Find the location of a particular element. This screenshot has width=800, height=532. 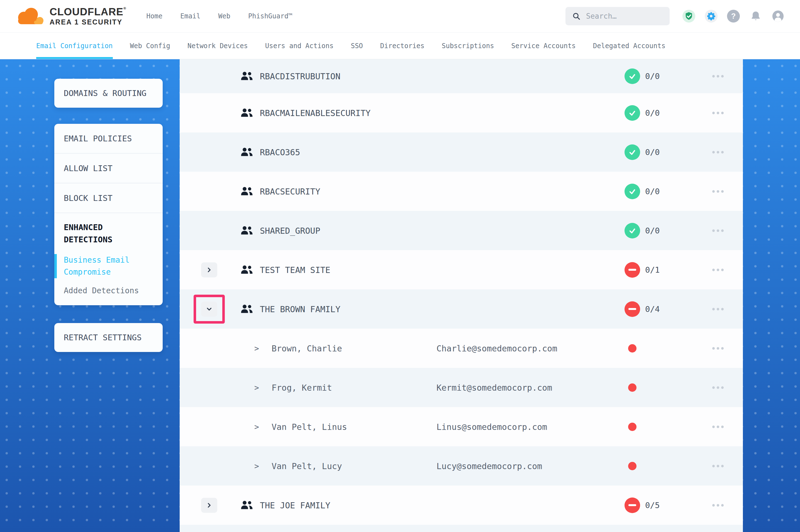

nav-item-home: Home is located at coordinates (154, 16).